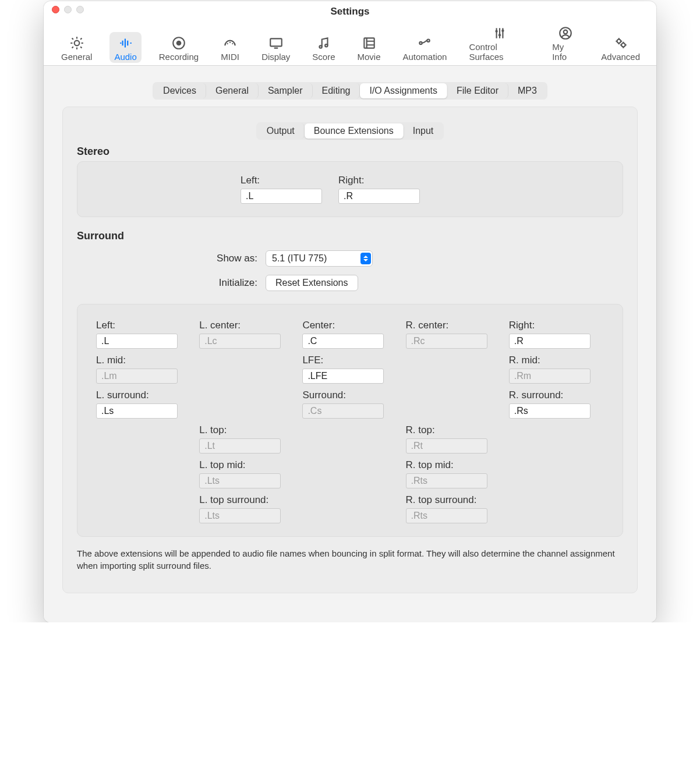 This screenshot has width=700, height=765. What do you see at coordinates (228, 258) in the screenshot?
I see `show-as-label: Show as:` at bounding box center [228, 258].